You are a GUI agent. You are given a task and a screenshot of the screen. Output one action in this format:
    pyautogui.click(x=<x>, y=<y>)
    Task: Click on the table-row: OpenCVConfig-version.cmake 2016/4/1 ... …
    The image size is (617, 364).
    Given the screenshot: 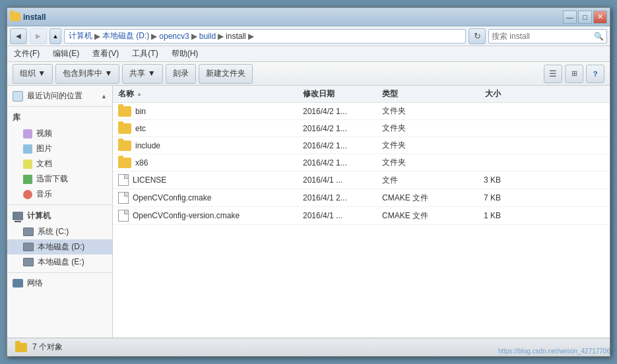 What is the action you would take?
    pyautogui.click(x=362, y=216)
    